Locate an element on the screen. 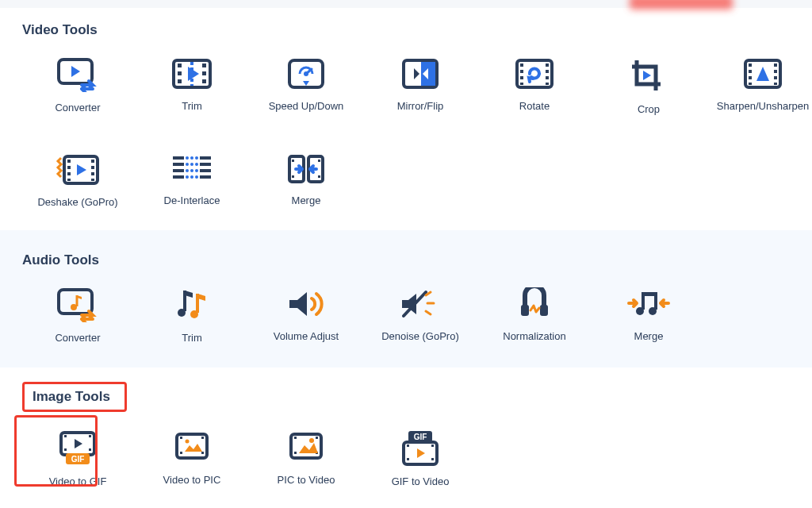 Image resolution: width=812 pixels, height=508 pixels. upgrade-badge is located at coordinates (681, 5).